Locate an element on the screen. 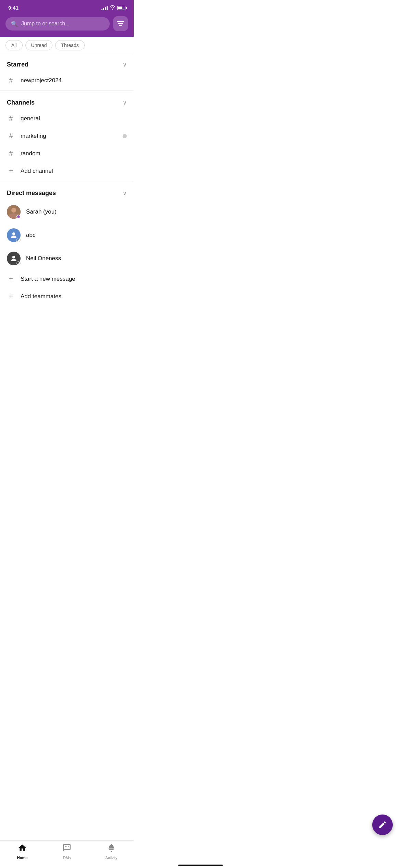 The width and height of the screenshot is (401, 868). pill-tabs-bar: All Unread Threads is located at coordinates (67, 45).